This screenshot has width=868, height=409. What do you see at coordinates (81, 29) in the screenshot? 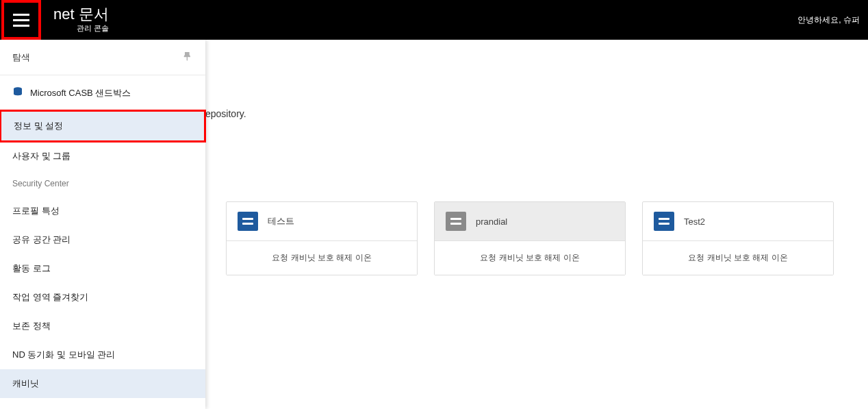
I see `brand-subtitle: 관리 콘솔` at bounding box center [81, 29].